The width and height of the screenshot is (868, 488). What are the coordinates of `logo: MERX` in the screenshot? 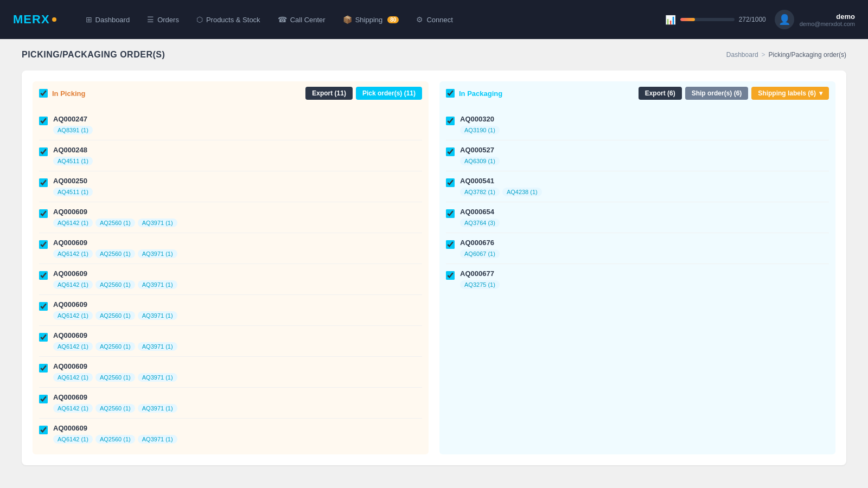 It's located at (35, 20).